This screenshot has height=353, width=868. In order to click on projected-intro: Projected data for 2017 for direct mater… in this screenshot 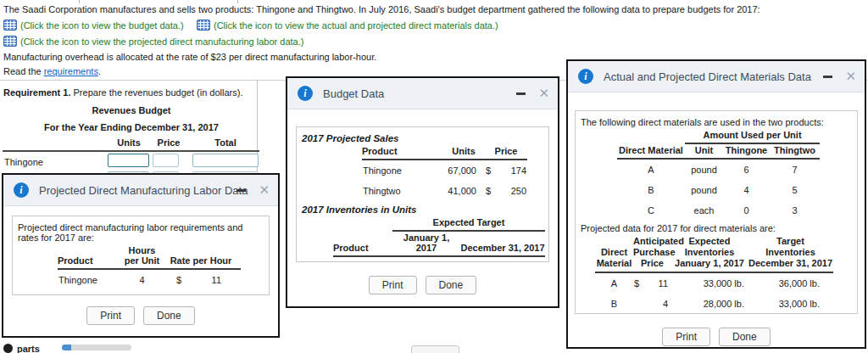, I will do `click(716, 228)`.